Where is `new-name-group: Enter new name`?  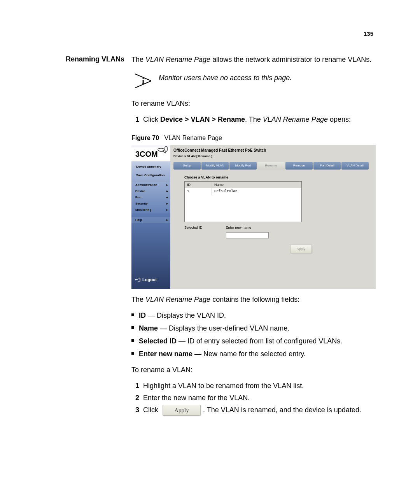
new-name-group: Enter new name is located at coordinates (247, 232).